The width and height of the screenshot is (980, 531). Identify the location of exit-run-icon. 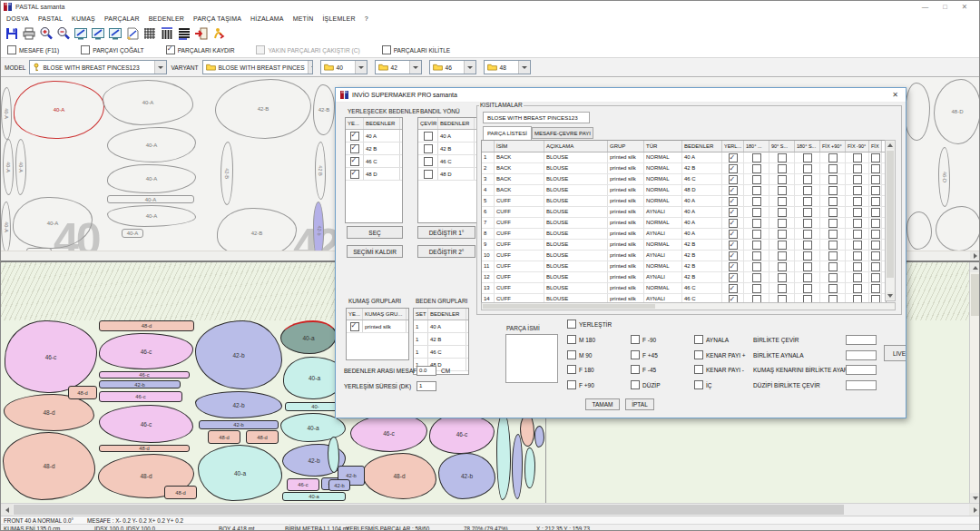
(219, 34).